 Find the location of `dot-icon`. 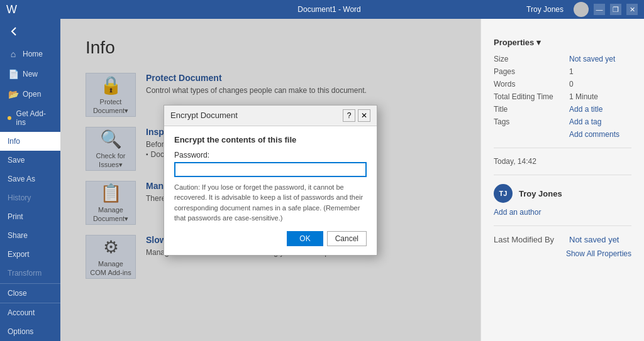

dot-icon is located at coordinates (9, 118).